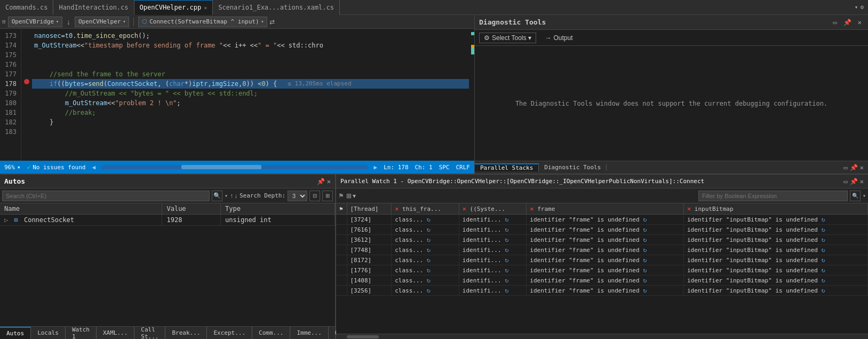 The width and height of the screenshot is (868, 339). I want to click on up-button: ↑, so click(232, 196).